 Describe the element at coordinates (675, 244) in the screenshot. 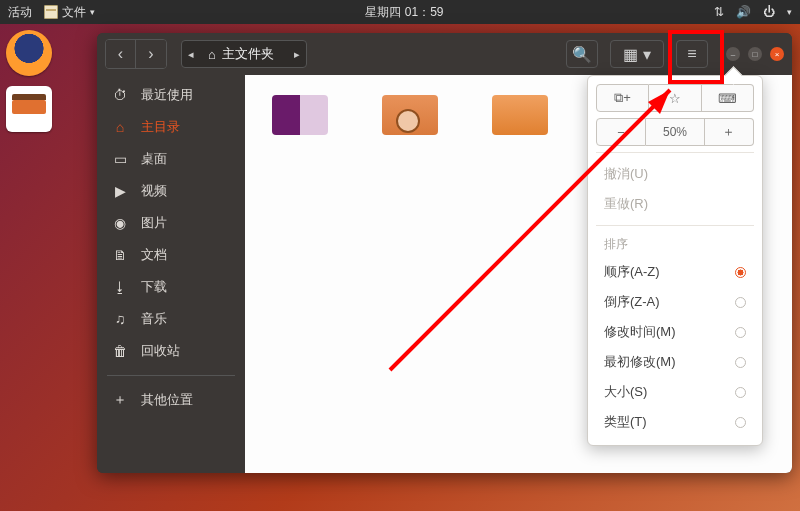

I see `sort-header: 排序` at that location.